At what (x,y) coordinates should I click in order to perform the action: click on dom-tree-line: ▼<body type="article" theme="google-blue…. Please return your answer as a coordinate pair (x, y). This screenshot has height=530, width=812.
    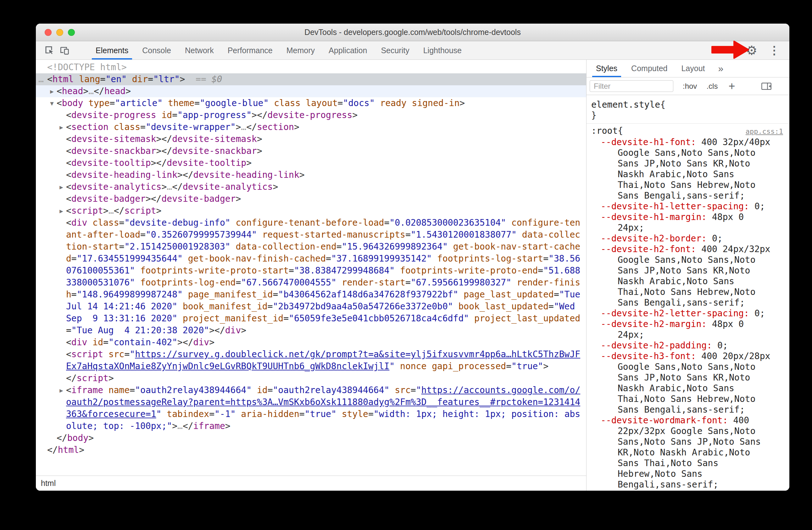
    Looking at the image, I should click on (311, 103).